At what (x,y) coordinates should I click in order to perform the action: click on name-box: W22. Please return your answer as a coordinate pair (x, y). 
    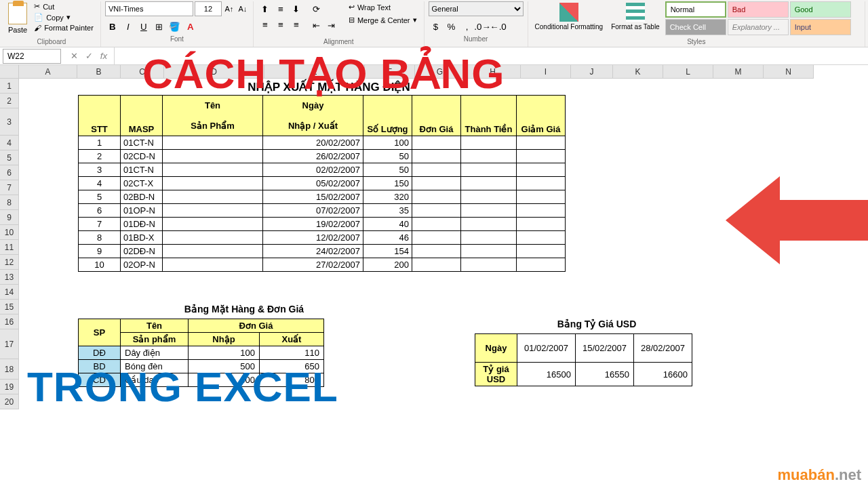
    Looking at the image, I should click on (32, 56).